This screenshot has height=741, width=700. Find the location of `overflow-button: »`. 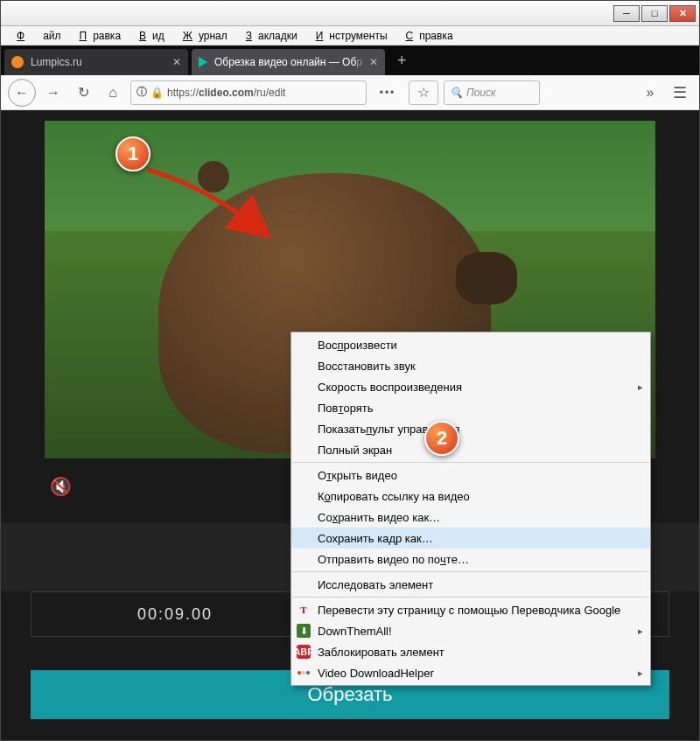

overflow-button: » is located at coordinates (650, 93).